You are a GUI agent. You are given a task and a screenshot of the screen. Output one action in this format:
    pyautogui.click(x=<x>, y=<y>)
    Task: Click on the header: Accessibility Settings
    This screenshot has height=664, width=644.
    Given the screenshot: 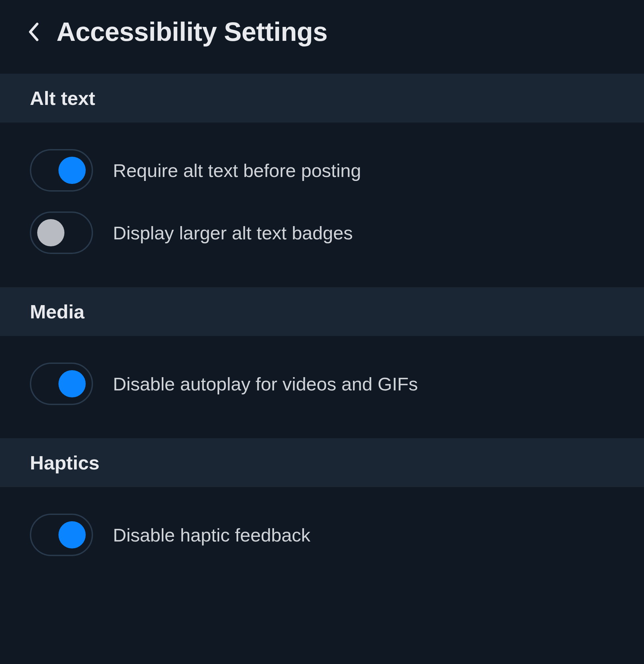 What is the action you would take?
    pyautogui.click(x=322, y=37)
    